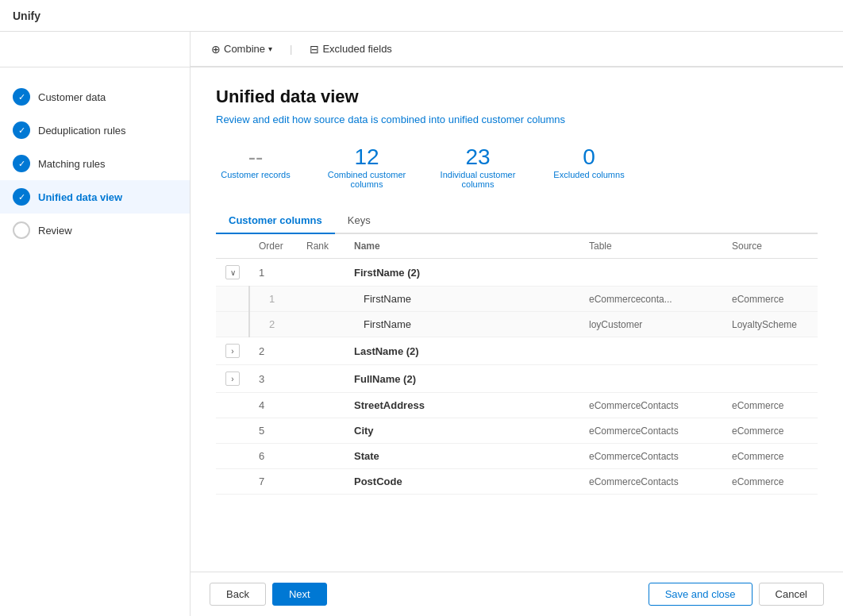  I want to click on page-title: Unified data view, so click(517, 97).